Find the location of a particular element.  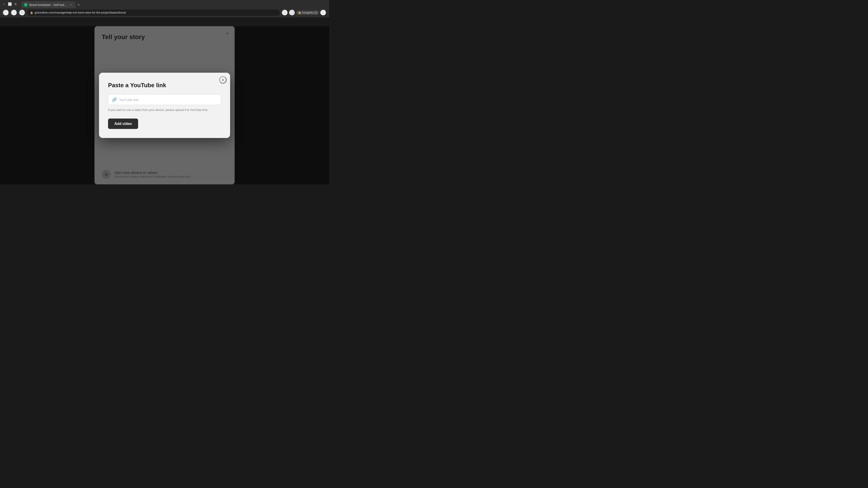

active-tab: Boost fundraiser - GoFundMe × is located at coordinates (49, 5).